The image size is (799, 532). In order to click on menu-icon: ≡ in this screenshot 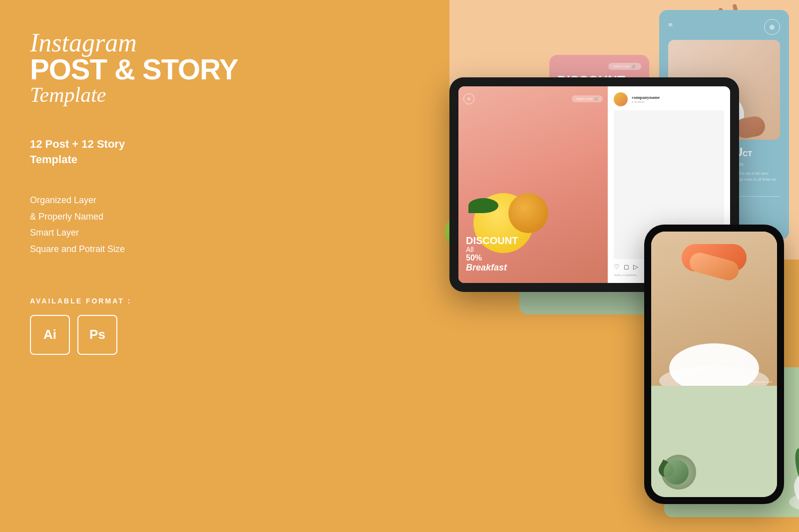, I will do `click(670, 25)`.